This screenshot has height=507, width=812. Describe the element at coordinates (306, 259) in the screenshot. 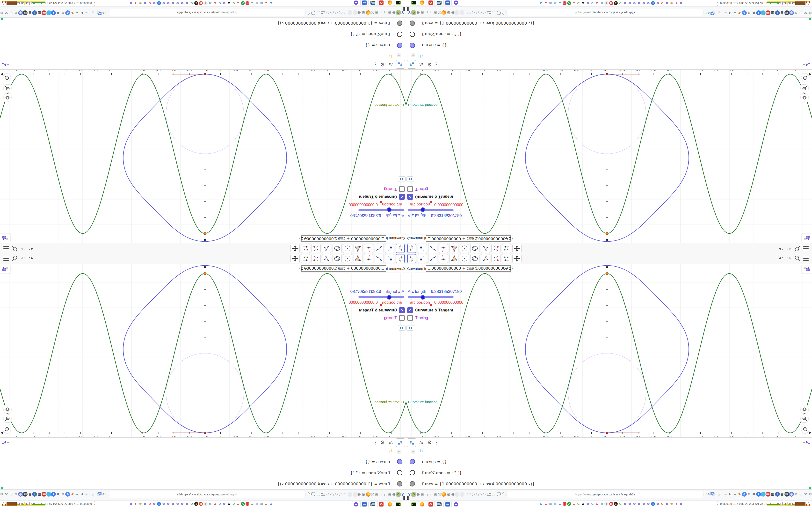

I see `tool-slider-button: a=2` at that location.